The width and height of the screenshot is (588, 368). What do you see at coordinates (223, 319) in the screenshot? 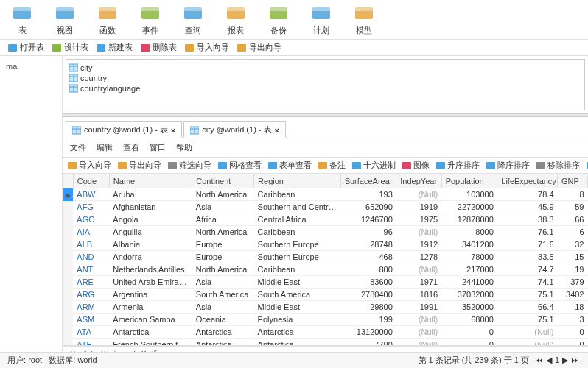
I see `cell: Oceania` at bounding box center [223, 319].